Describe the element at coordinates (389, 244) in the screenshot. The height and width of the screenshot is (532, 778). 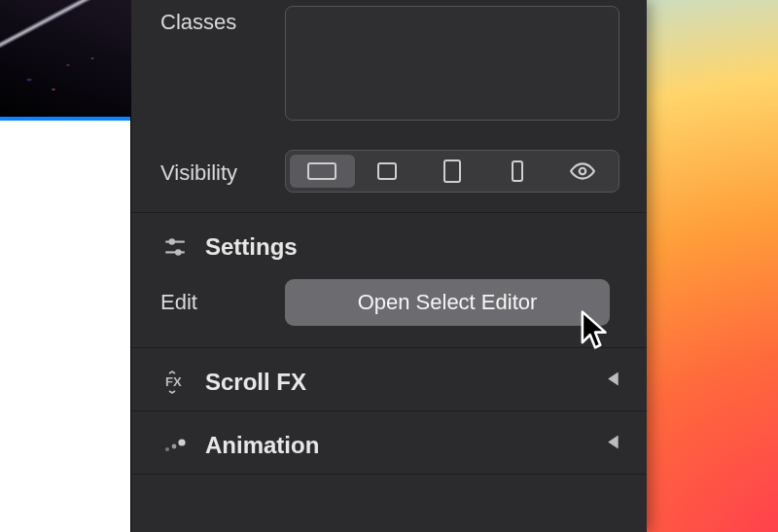
I see `settings-header: Settings` at that location.